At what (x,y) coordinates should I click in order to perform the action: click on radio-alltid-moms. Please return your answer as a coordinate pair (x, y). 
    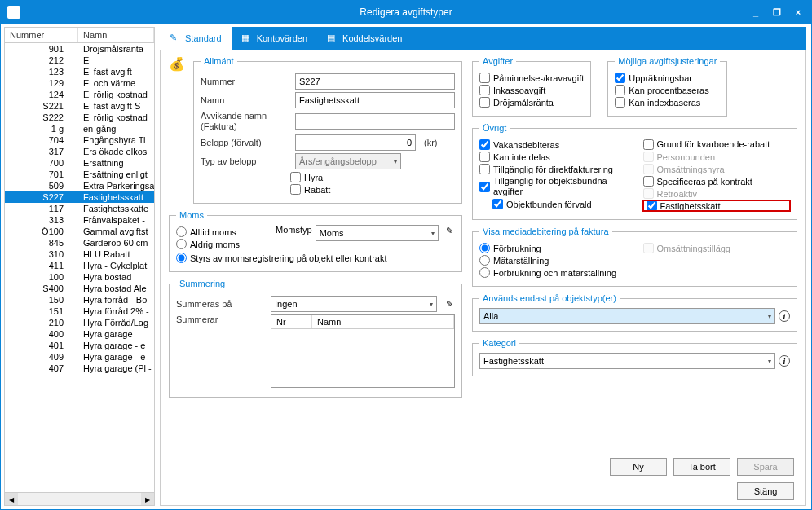
    Looking at the image, I should click on (181, 231).